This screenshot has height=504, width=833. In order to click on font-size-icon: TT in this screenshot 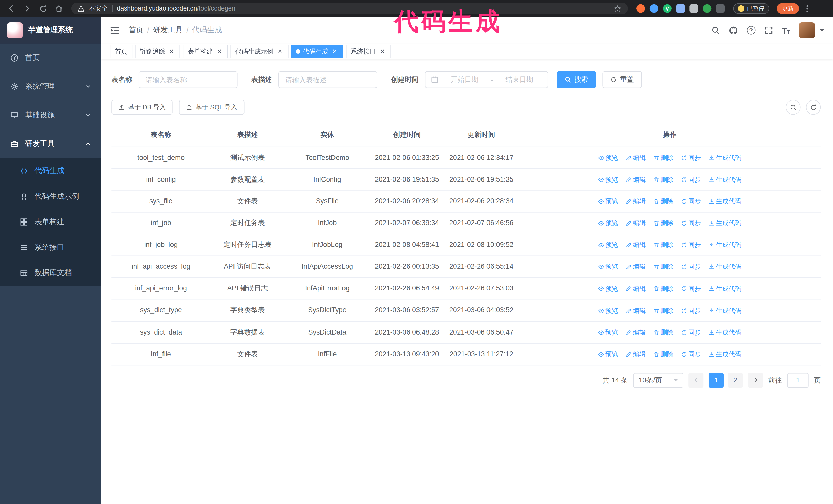, I will do `click(786, 30)`.